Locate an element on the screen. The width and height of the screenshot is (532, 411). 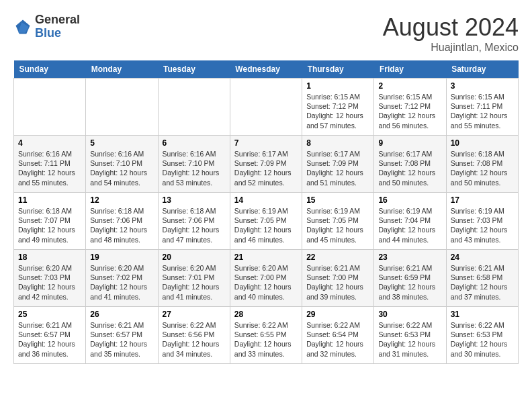
day-number: 15 is located at coordinates (338, 200).